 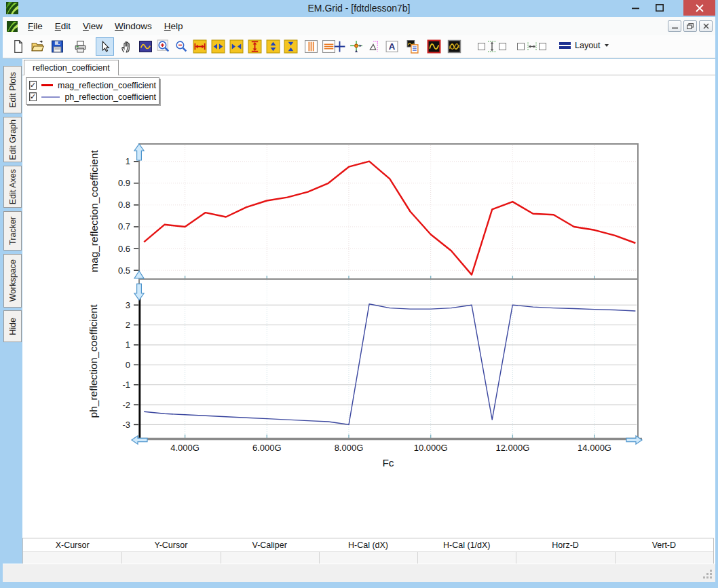 What do you see at coordinates (512, 448) in the screenshot?
I see `x-tick-label: 12.000G` at bounding box center [512, 448].